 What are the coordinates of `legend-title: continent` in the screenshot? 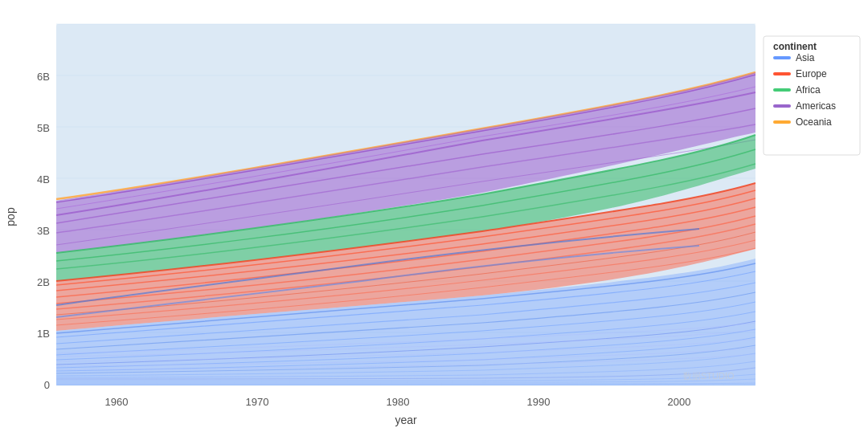 It's located at (795, 47).